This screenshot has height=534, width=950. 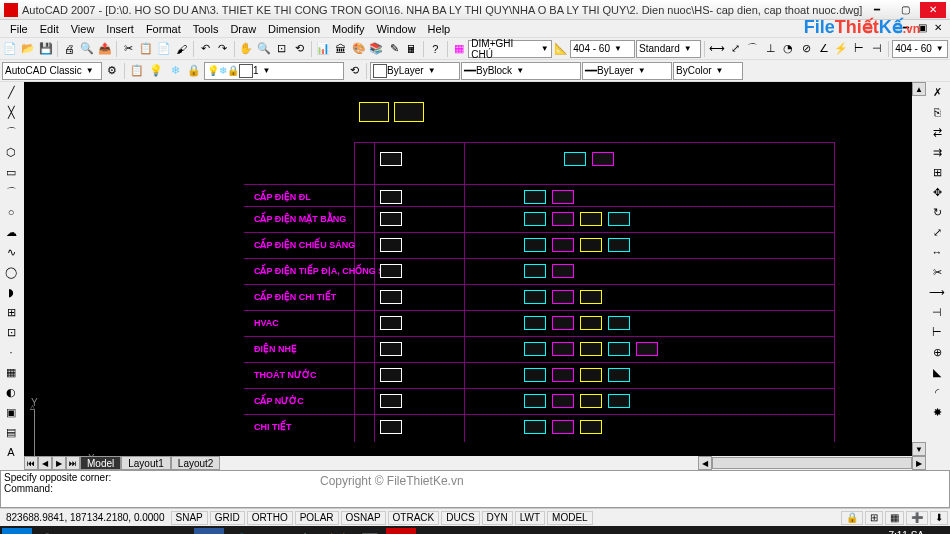 What do you see at coordinates (182, 49) in the screenshot?
I see `match-properties-button: 🖌` at bounding box center [182, 49].